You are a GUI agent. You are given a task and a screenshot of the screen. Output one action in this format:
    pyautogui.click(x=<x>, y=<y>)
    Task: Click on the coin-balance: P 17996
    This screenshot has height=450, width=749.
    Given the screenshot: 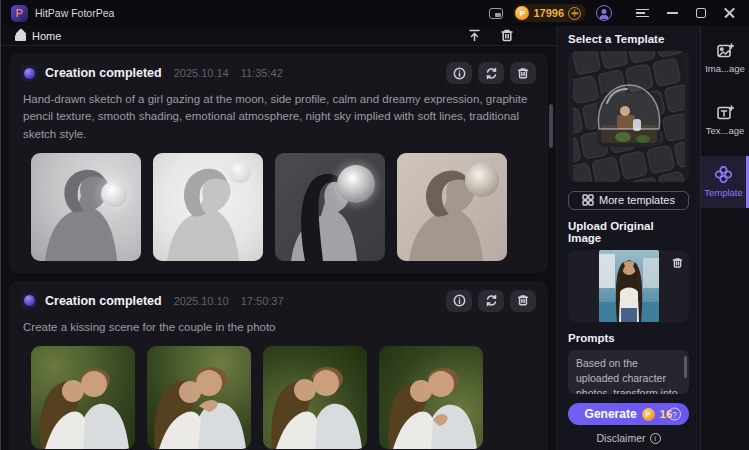 What is the action you would take?
    pyautogui.click(x=550, y=13)
    